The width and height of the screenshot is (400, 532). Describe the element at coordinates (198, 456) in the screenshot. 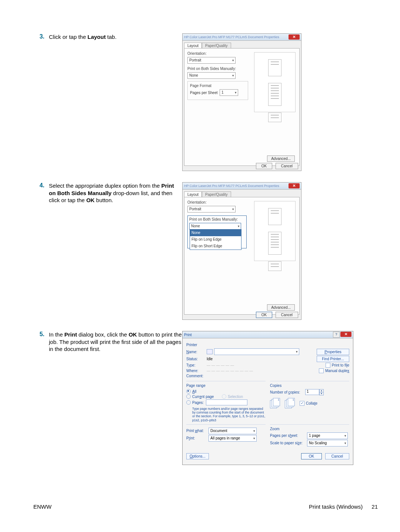

I see `options-button: Options...` at that location.